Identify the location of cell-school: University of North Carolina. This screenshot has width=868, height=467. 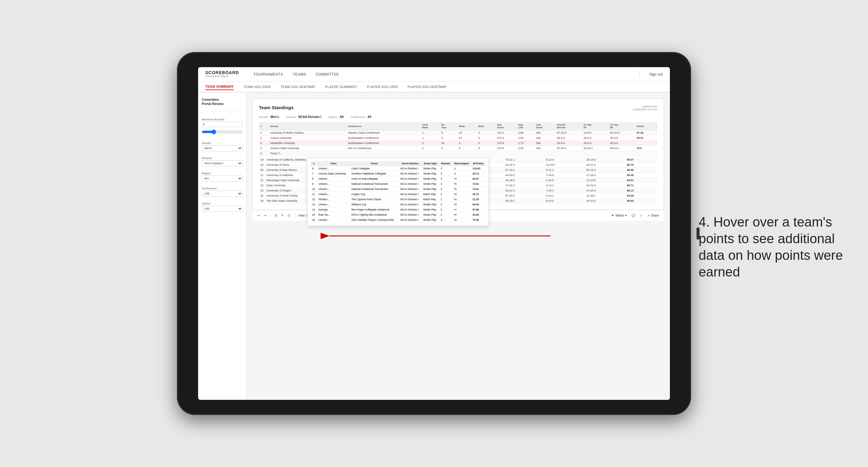
(307, 133).